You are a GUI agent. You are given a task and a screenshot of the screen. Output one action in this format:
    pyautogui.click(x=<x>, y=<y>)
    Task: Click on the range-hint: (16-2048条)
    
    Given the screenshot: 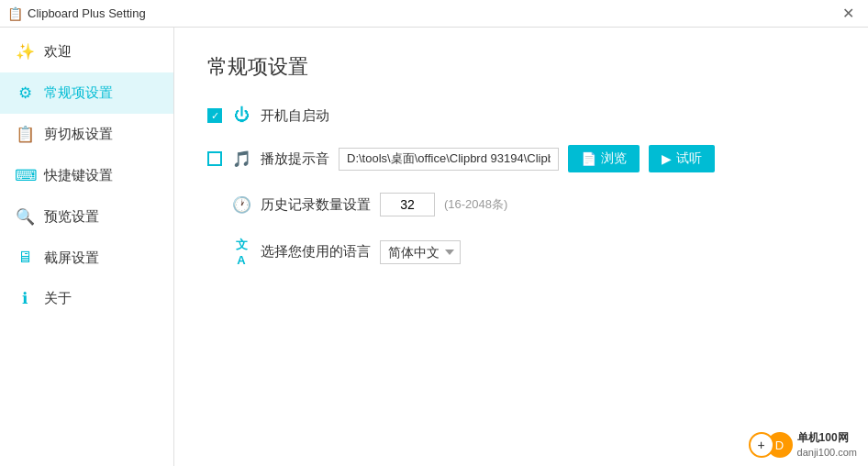 What is the action you would take?
    pyautogui.click(x=475, y=205)
    